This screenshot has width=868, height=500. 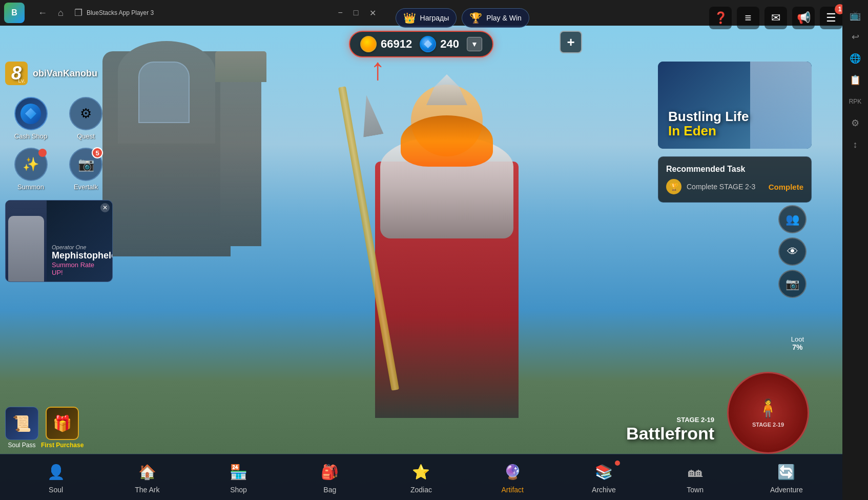 What do you see at coordinates (86, 169) in the screenshot?
I see `evertalk-nav: 📷 5 Evertalk` at bounding box center [86, 169].